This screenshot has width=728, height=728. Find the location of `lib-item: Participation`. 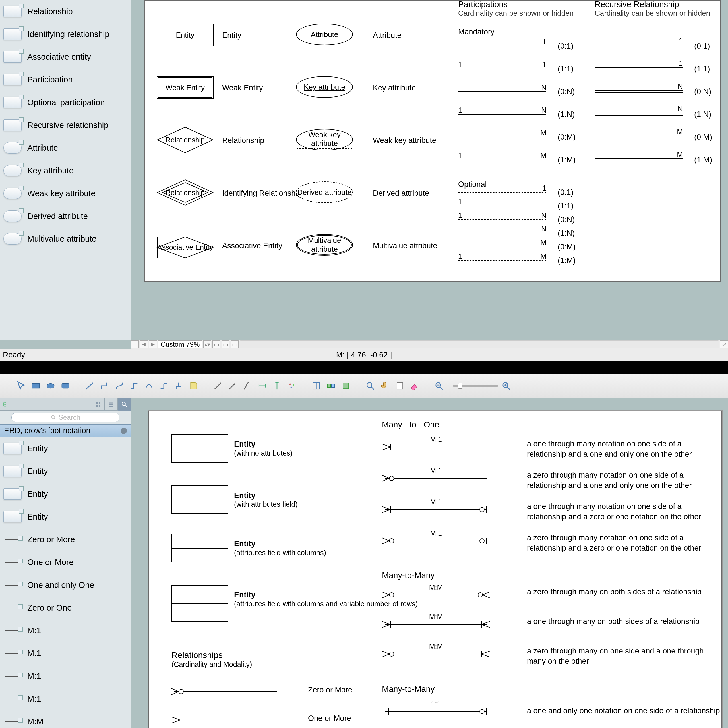

lib-item: Participation is located at coordinates (66, 80).